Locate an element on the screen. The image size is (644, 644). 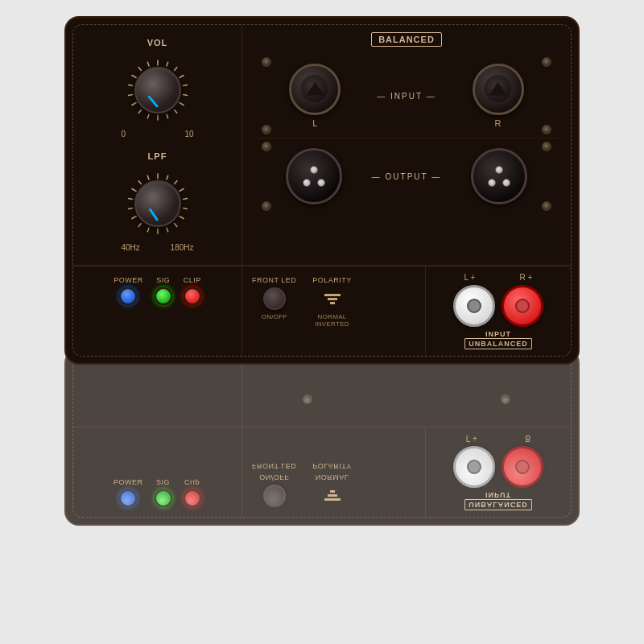
reflection-knobs: 40Hz 180Hz is located at coordinates (158, 390).